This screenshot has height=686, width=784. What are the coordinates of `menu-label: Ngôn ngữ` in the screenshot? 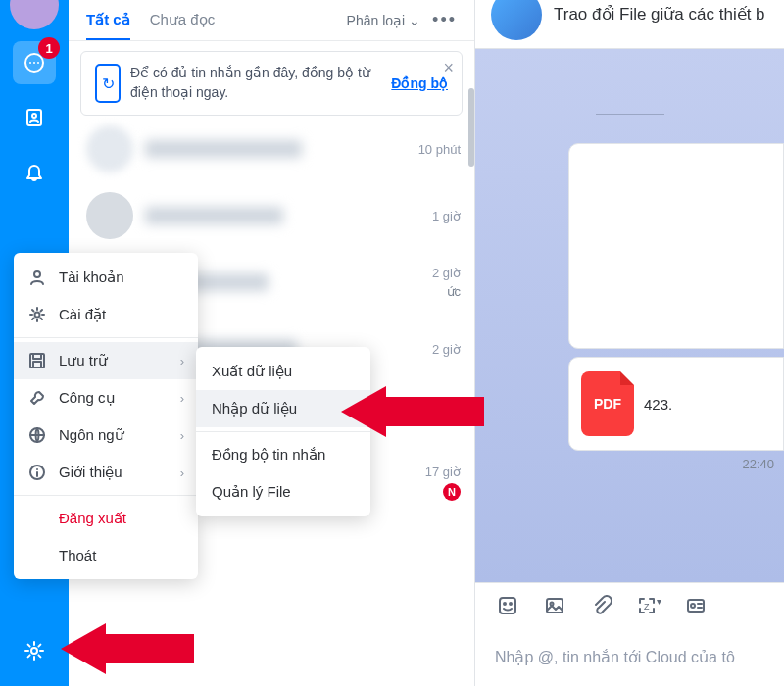 It's located at (92, 435).